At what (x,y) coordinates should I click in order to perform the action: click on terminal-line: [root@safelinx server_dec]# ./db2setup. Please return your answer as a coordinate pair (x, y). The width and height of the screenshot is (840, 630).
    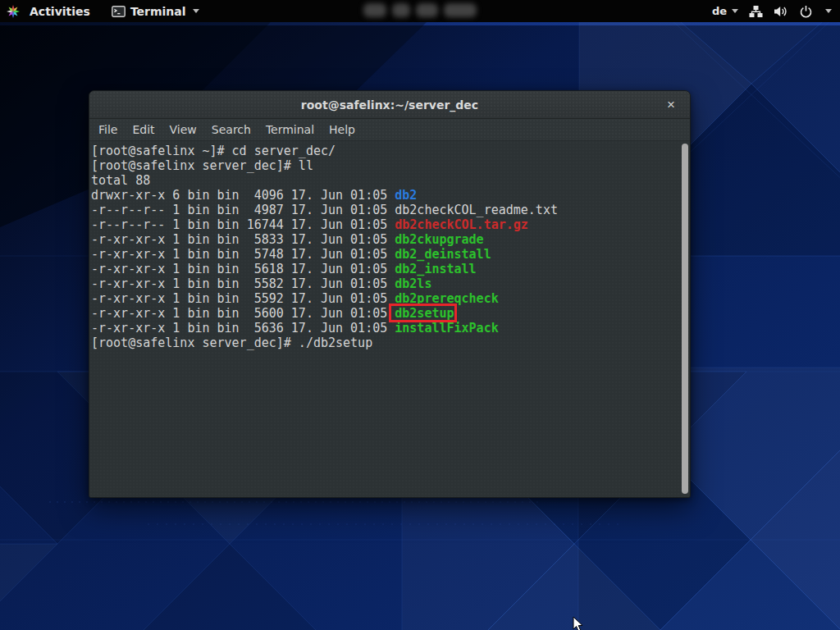
    Looking at the image, I should click on (390, 343).